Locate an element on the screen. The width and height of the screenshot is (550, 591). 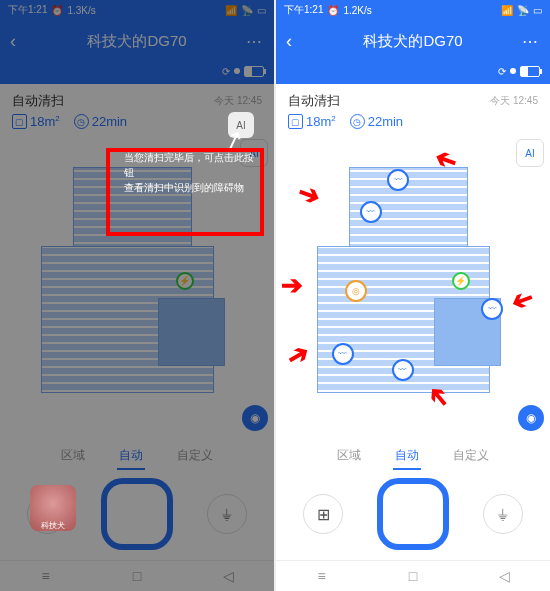
status-bar: 下午1:21 ⏰ 1.2K/s 📶 📡 ▭ is located at coordinates (413, 10).